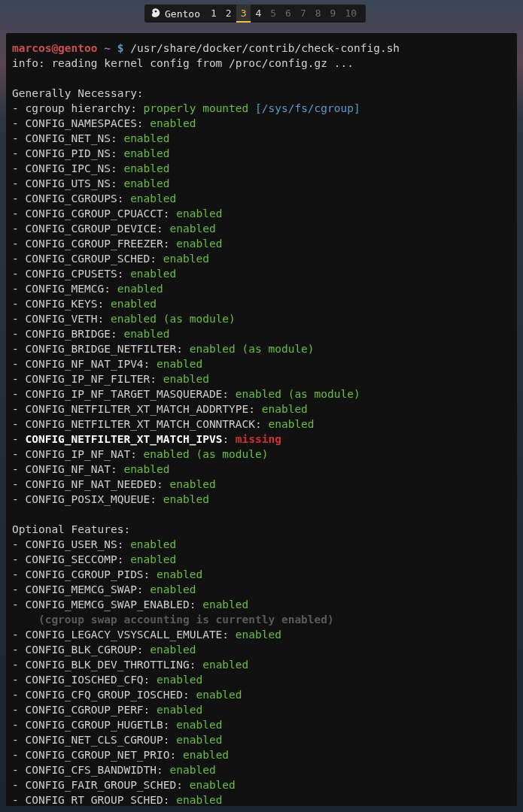 The image size is (523, 812). What do you see at coordinates (55, 48) in the screenshot?
I see `prompt-user: marcos@gentoo` at bounding box center [55, 48].